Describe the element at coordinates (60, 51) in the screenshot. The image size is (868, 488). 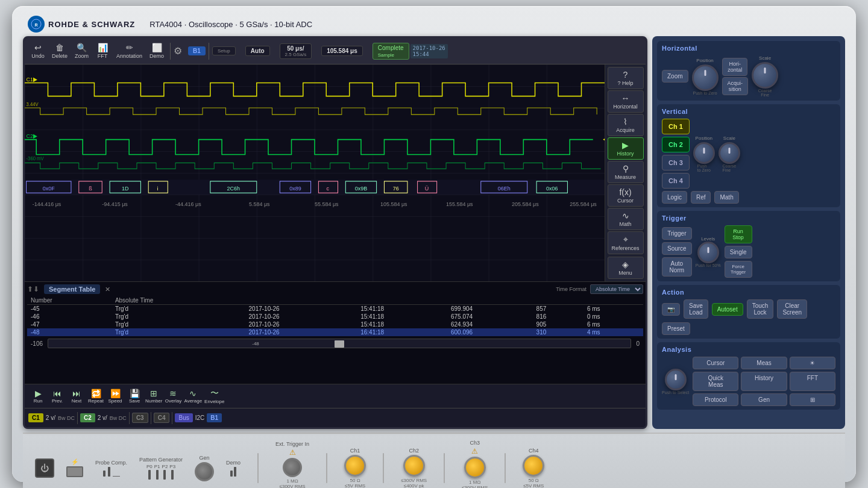
I see `delete-button: 🗑 Delete` at that location.